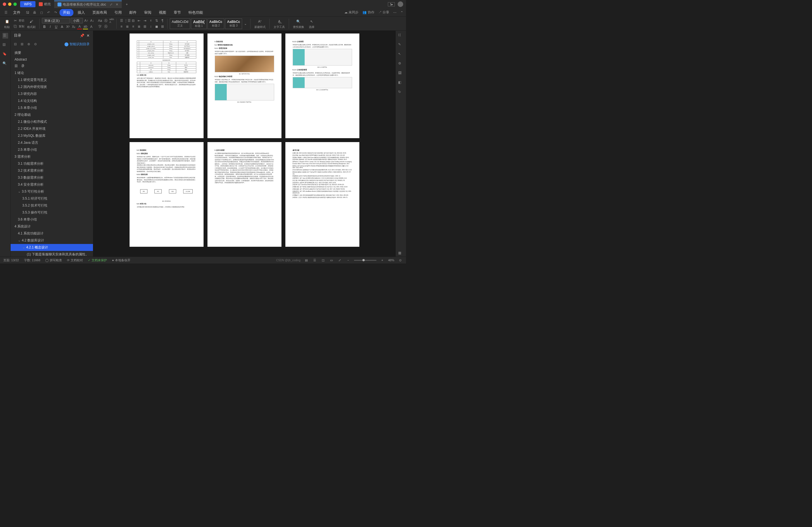 This screenshot has width=812, height=527. Describe the element at coordinates (29, 44) in the screenshot. I see `outline-add-icon: ⊕` at that location.